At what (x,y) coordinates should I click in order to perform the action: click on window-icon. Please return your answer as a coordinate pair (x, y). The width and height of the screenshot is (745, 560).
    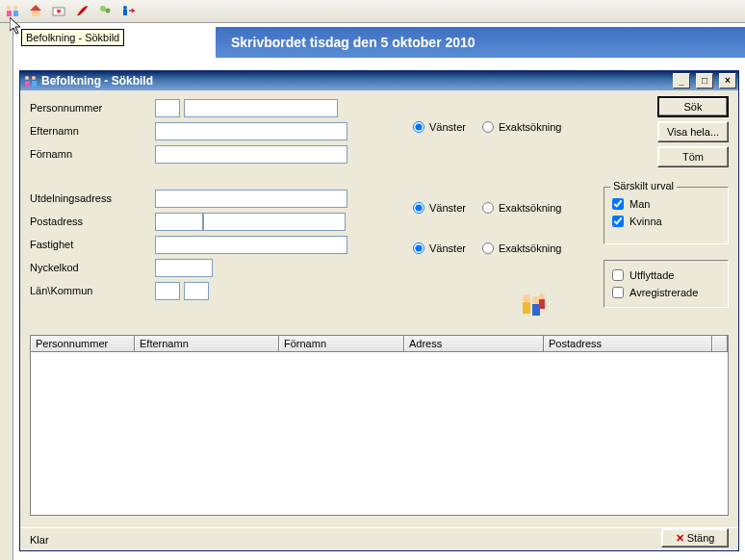
    Looking at the image, I should click on (31, 81).